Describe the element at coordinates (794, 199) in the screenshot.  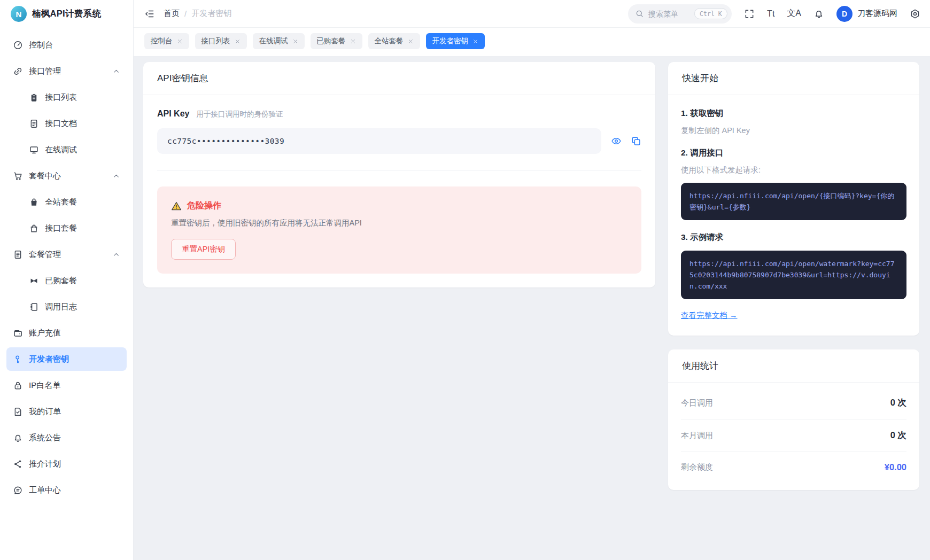
I see `quickstart-card: 快速开始 1. 获取密钥 复制左侧的 API Key 2. 调用接口 使用以下格…` at that location.